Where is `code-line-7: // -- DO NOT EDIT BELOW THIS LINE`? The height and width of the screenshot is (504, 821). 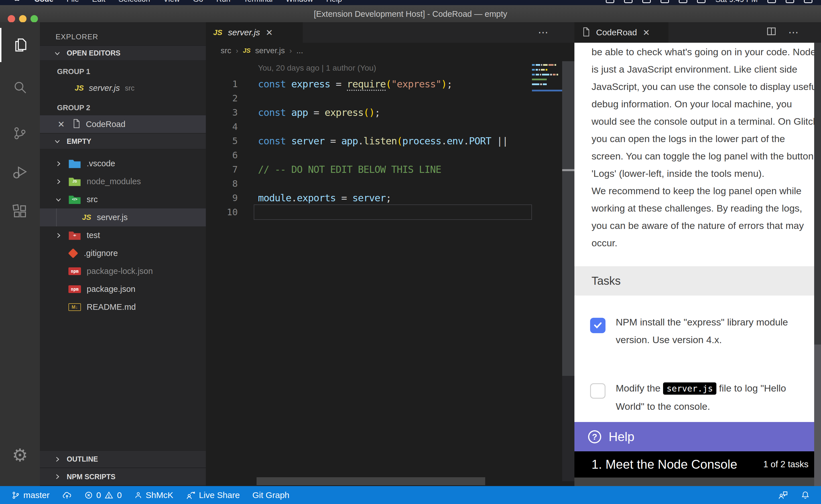
code-line-7: // -- DO NOT EDIT BELOW THIS LINE is located at coordinates (350, 169).